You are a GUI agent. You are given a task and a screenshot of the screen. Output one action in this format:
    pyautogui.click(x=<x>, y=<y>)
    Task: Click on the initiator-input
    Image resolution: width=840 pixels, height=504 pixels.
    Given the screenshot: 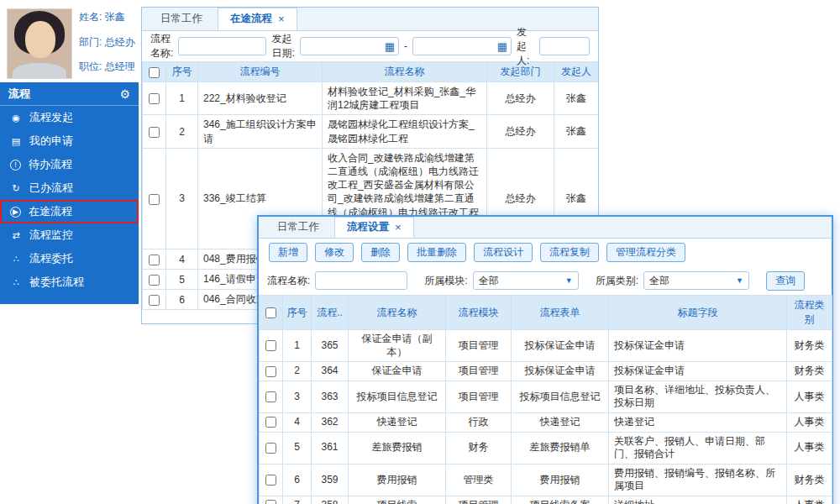 What is the action you would take?
    pyautogui.click(x=564, y=46)
    